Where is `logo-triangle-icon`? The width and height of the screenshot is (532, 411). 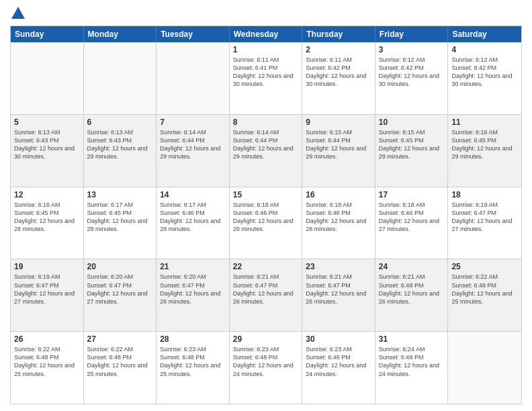
logo-triangle-icon is located at coordinates (18, 13).